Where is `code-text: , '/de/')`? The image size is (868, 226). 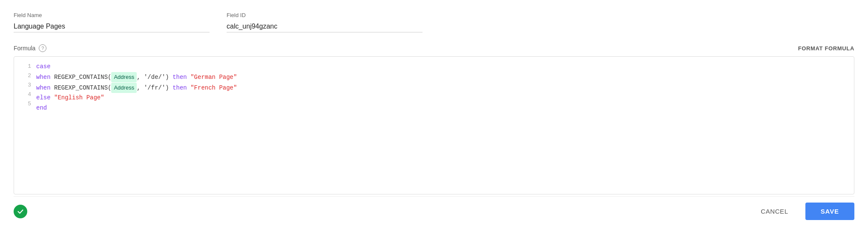
code-text: , '/de/') is located at coordinates (155, 77).